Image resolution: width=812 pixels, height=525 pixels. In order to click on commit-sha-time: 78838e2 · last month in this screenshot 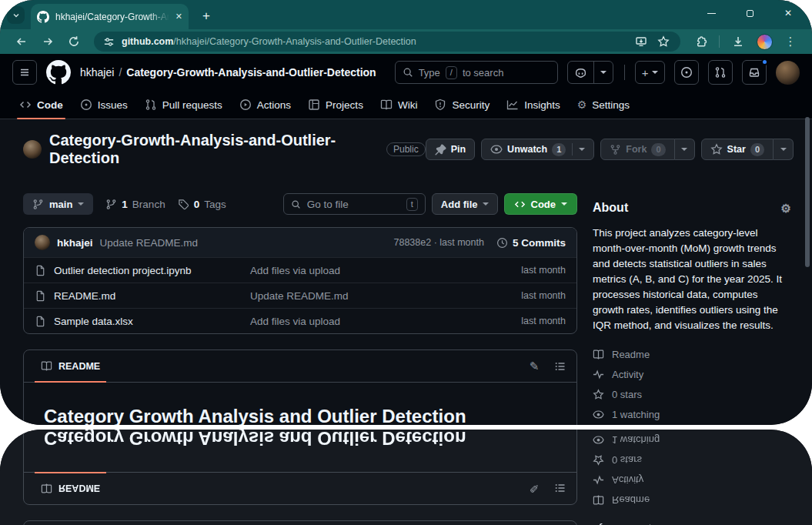, I will do `click(439, 242)`.